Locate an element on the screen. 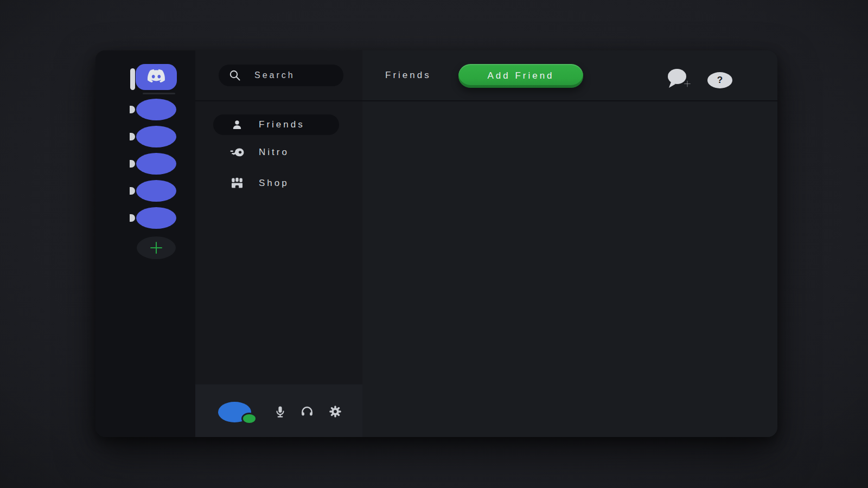 This screenshot has height=488, width=868. storefront-icon is located at coordinates (237, 183).